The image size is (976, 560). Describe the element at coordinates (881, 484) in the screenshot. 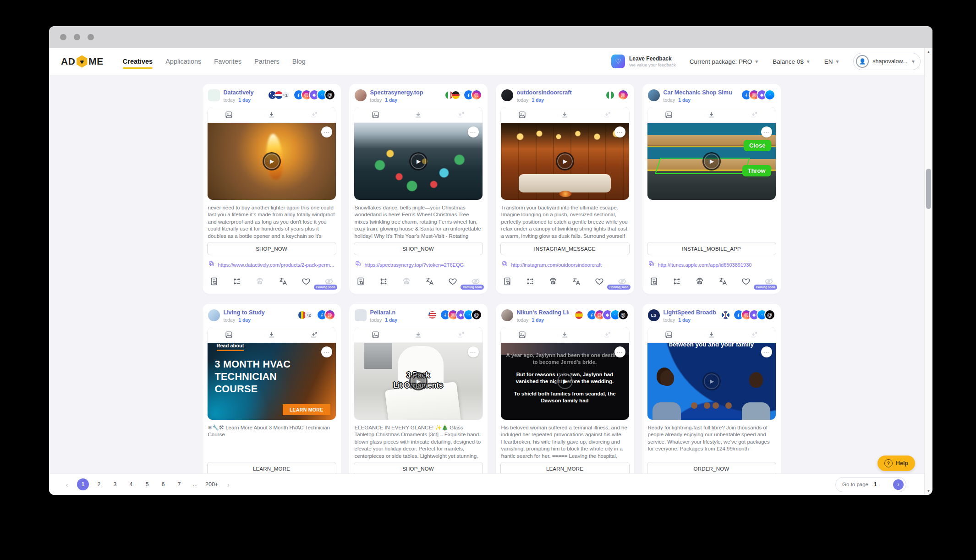

I see `goto-page-input` at that location.